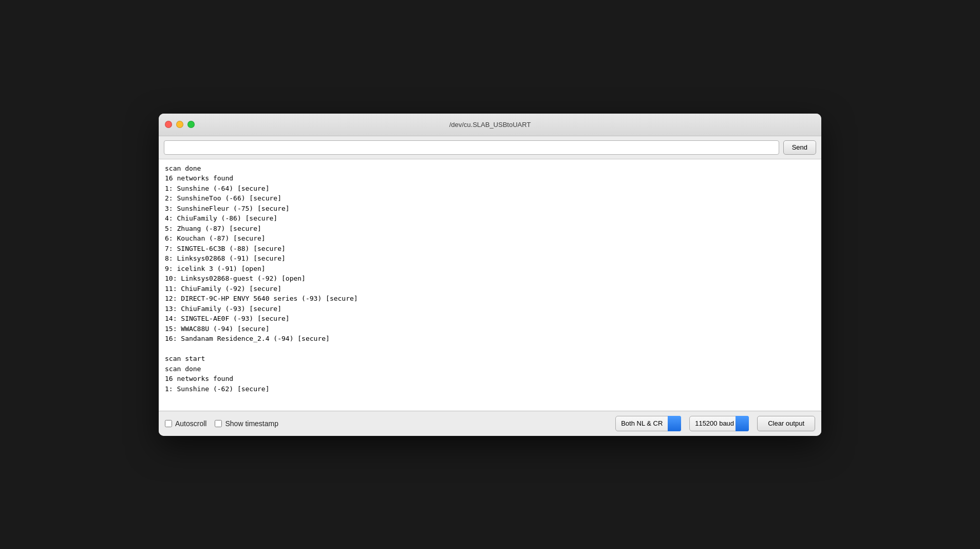 The width and height of the screenshot is (980, 549). What do you see at coordinates (191, 424) in the screenshot?
I see `autoscroll-label: Autoscroll` at bounding box center [191, 424].